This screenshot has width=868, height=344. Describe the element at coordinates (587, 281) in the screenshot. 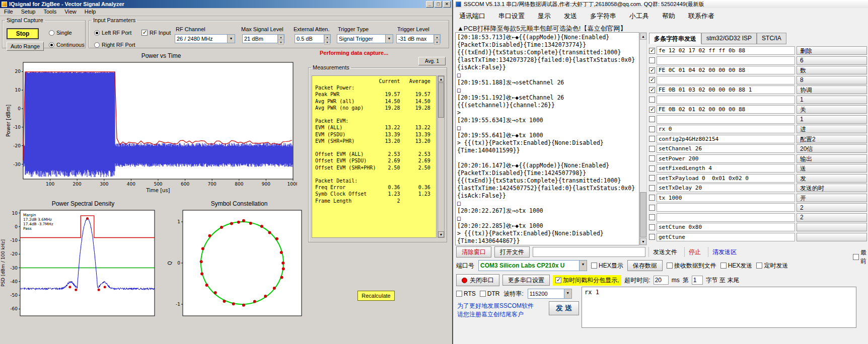

I see `timestamp-split-checkbox: 加时间戳和分包显示,` at that location.